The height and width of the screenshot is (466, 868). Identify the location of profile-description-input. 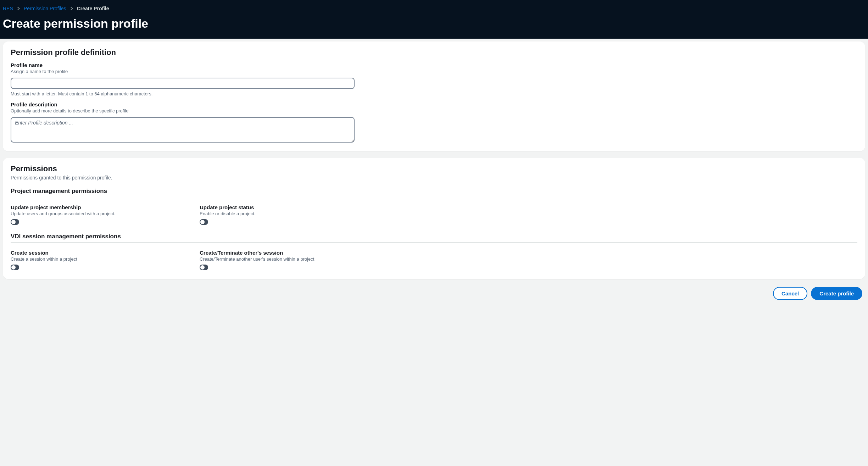
(183, 130).